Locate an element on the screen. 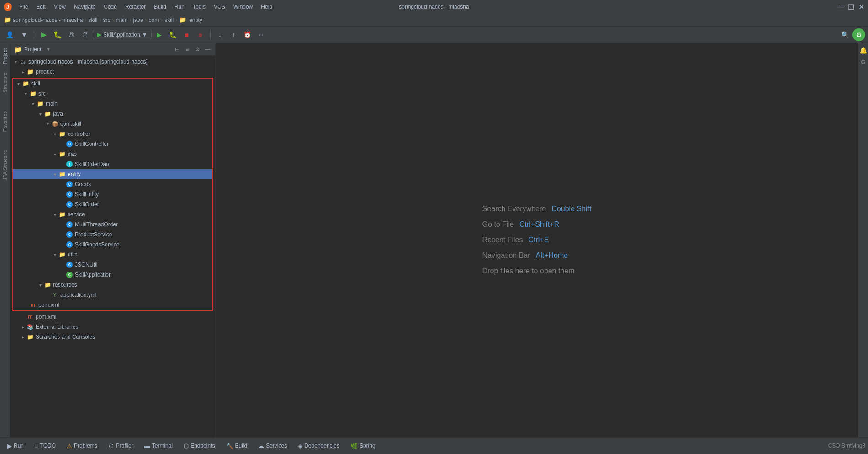 This screenshot has height=454, width=868. menu-edit: Edit is located at coordinates (41, 7).